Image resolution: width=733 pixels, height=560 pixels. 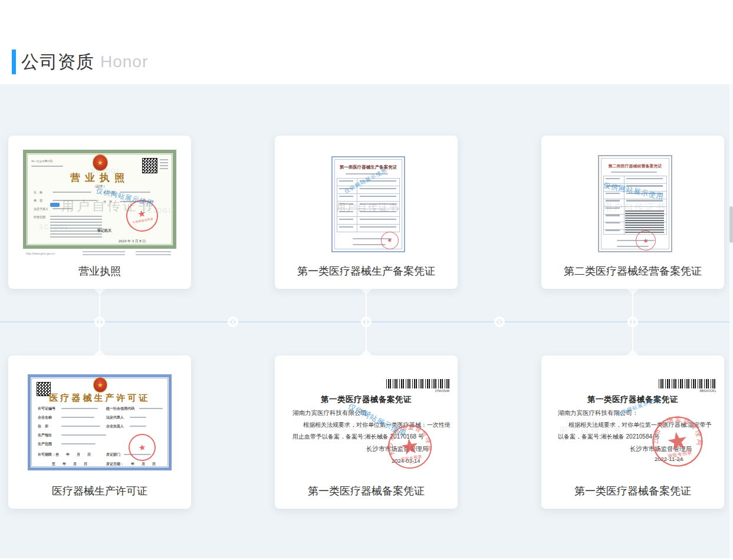 What do you see at coordinates (633, 212) in the screenshot?
I see `certificate-card-operation-filing: 第二类医疗器械经营备案凭证 ★ 用户自传证书 仅供网站展示使用 第二类医疗器械经…` at bounding box center [633, 212].